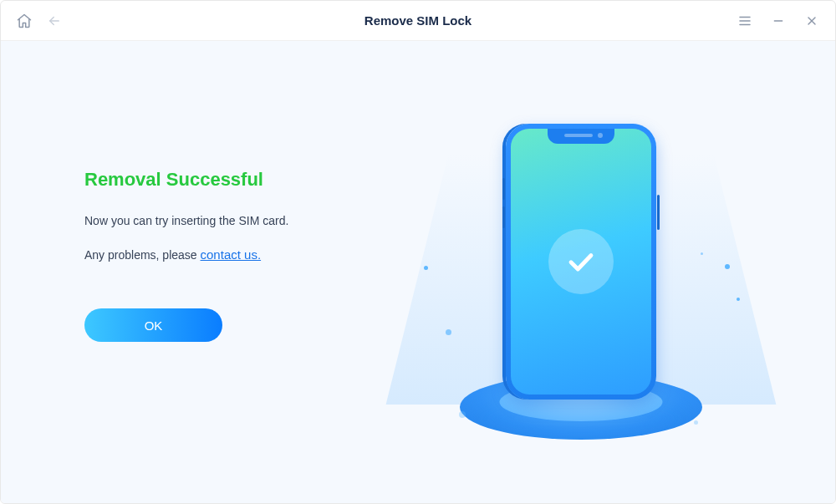  What do you see at coordinates (418, 21) in the screenshot?
I see `titlebar: Remove SIM Lock` at bounding box center [418, 21].